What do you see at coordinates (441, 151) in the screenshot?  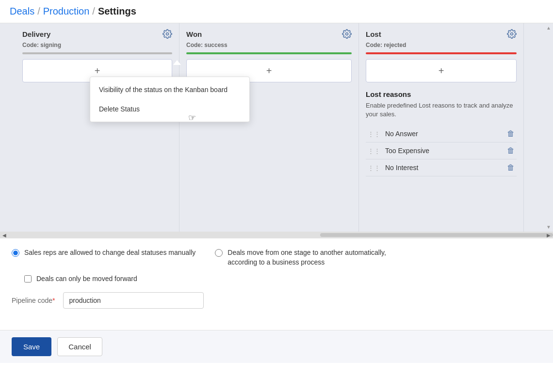 I see `lost-reason-item-1: ⋮⋮ Too Expensive 🗑` at bounding box center [441, 151].